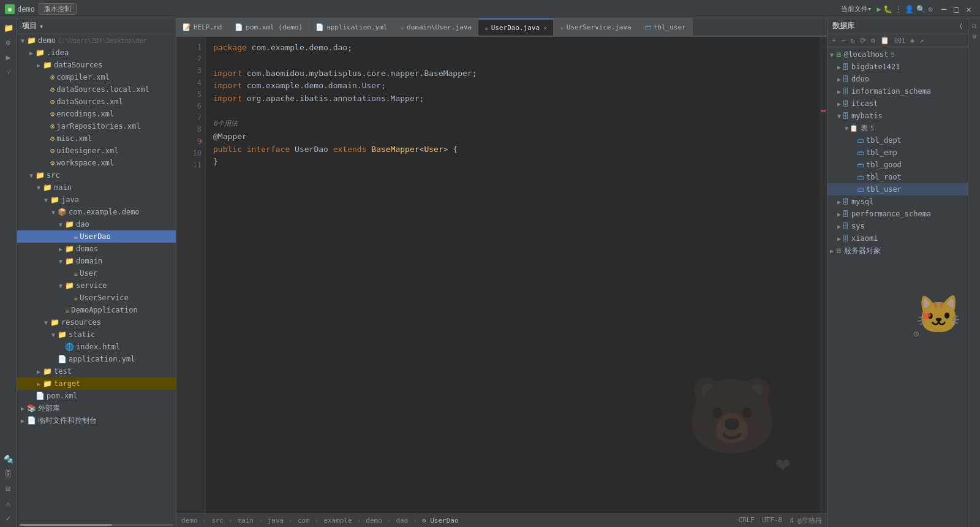 The width and height of the screenshot is (980, 527). What do you see at coordinates (97, 359) in the screenshot?
I see `tree-item-application-yml: ▶ 📄 application.yml` at bounding box center [97, 359].